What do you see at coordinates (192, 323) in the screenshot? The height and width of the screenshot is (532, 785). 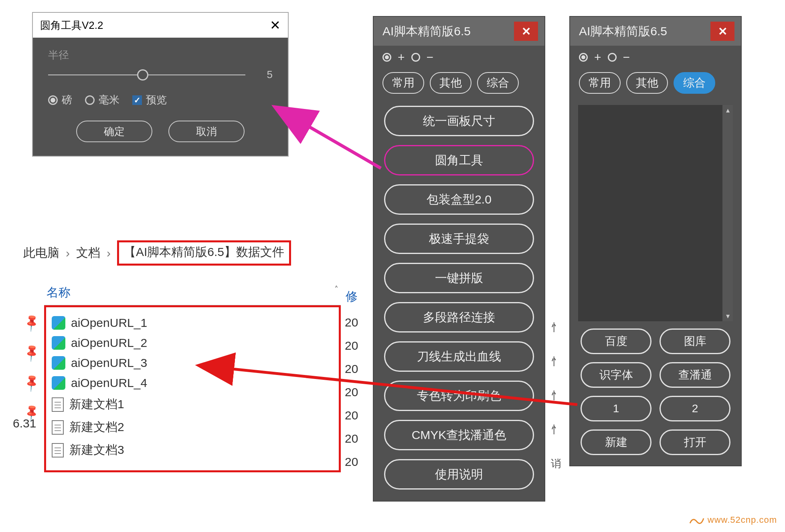 I see `list-item: aiOpenURL_1` at bounding box center [192, 323].